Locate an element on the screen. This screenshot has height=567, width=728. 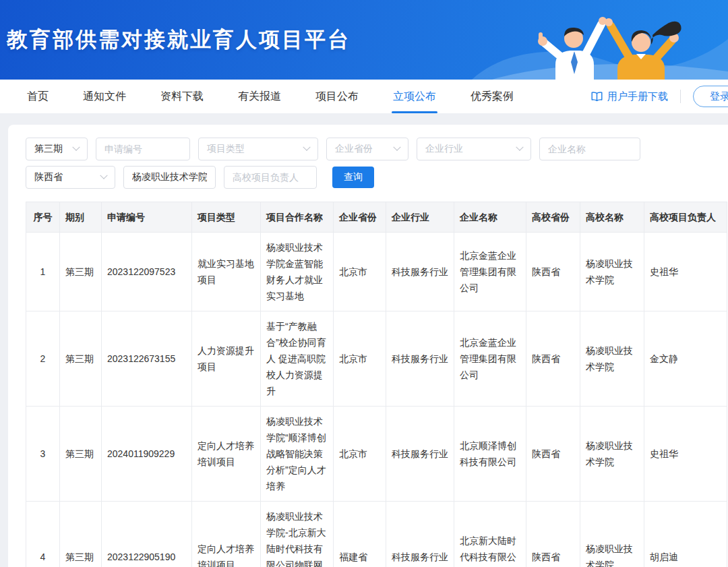
nav-item-1: 通知文件 is located at coordinates (104, 96).